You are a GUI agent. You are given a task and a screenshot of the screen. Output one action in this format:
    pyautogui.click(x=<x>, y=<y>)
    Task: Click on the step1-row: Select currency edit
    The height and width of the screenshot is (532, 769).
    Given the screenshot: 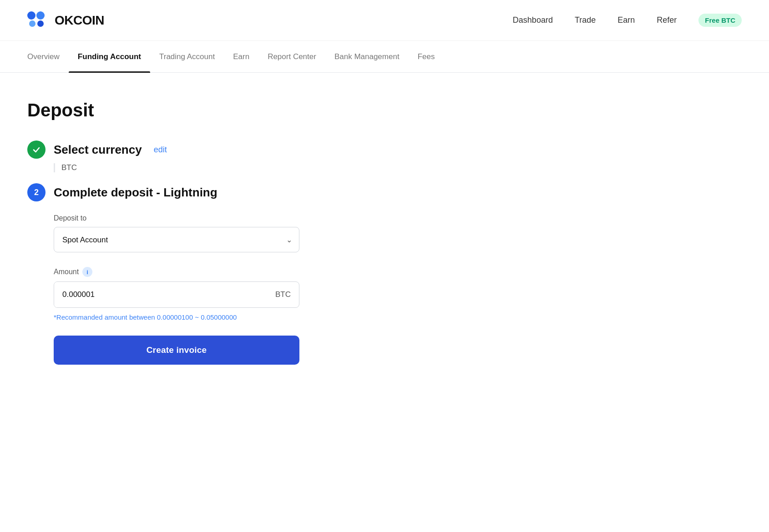 What is the action you would take?
    pyautogui.click(x=205, y=150)
    